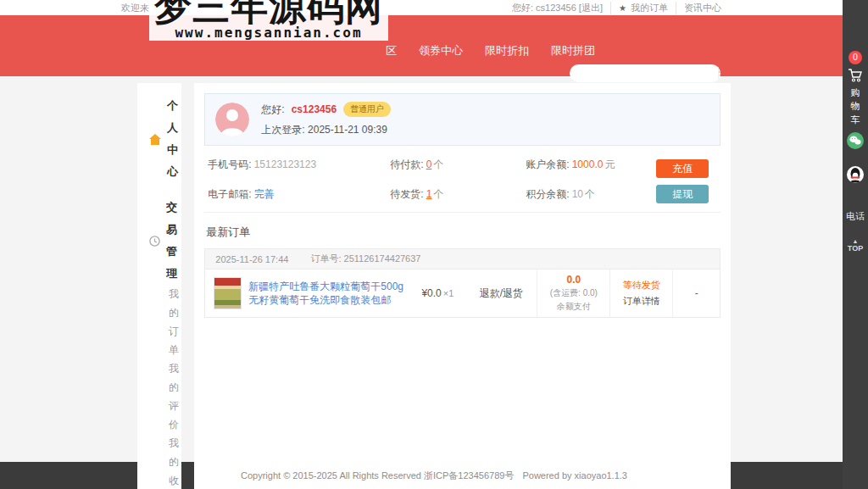 The image size is (868, 489). I want to click on trade-icon, so click(154, 241).